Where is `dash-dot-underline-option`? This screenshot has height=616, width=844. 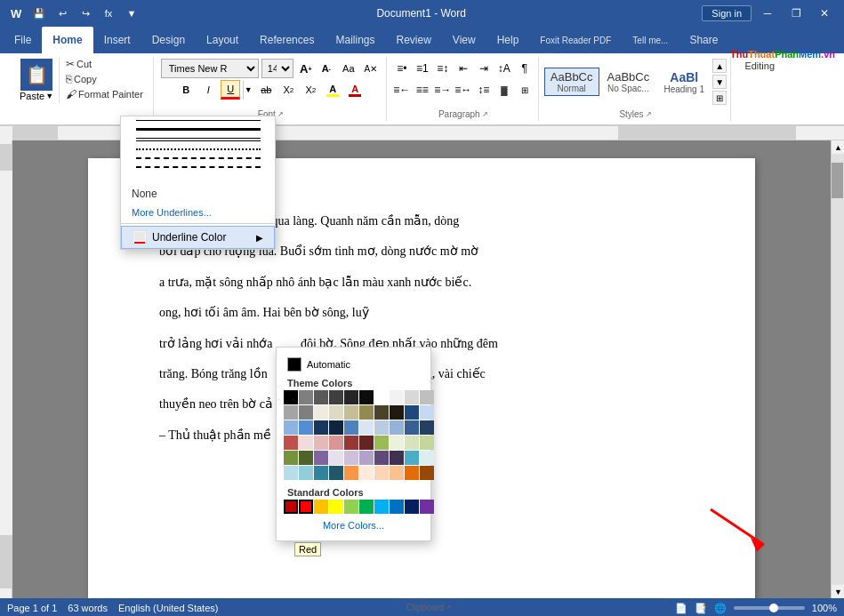
dash-dot-underline-option is located at coordinates (197, 167).